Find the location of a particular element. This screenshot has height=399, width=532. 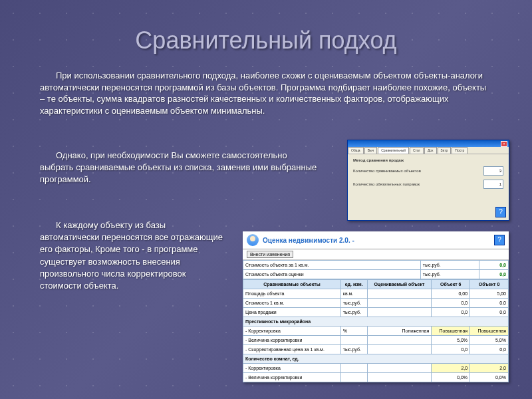

paragraph-3: К каждому объекту из базы автоматически … is located at coordinates (133, 255).